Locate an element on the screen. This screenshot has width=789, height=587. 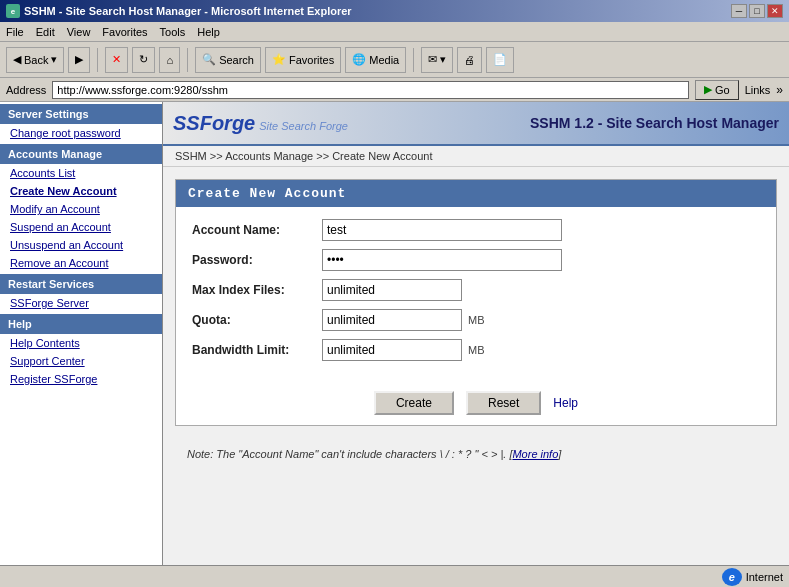
toolbar: ◀ Back ▾ ▶ ✕ ↻ ⌂ 🔍 Search ⭐ Favorites 🌐 … is located at coordinates (394, 60).